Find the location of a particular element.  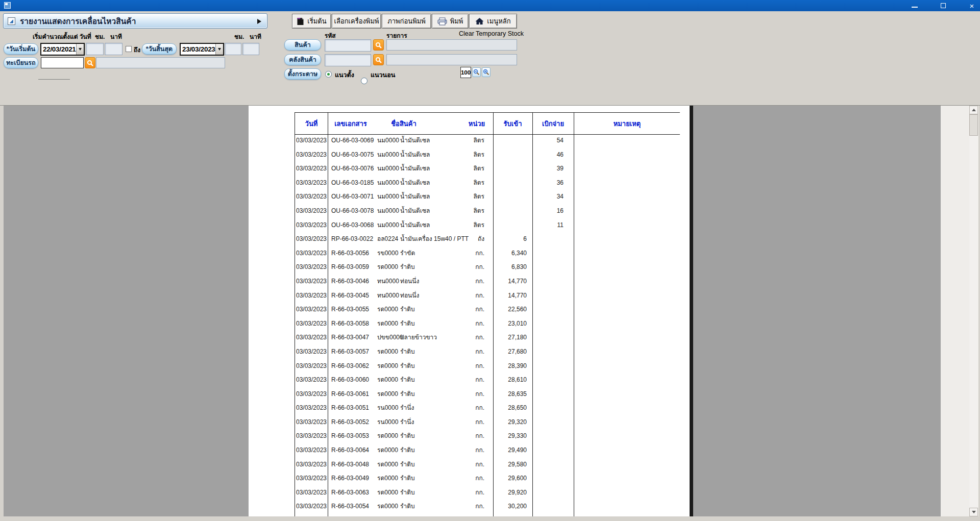

landscape-radio is located at coordinates (364, 81).